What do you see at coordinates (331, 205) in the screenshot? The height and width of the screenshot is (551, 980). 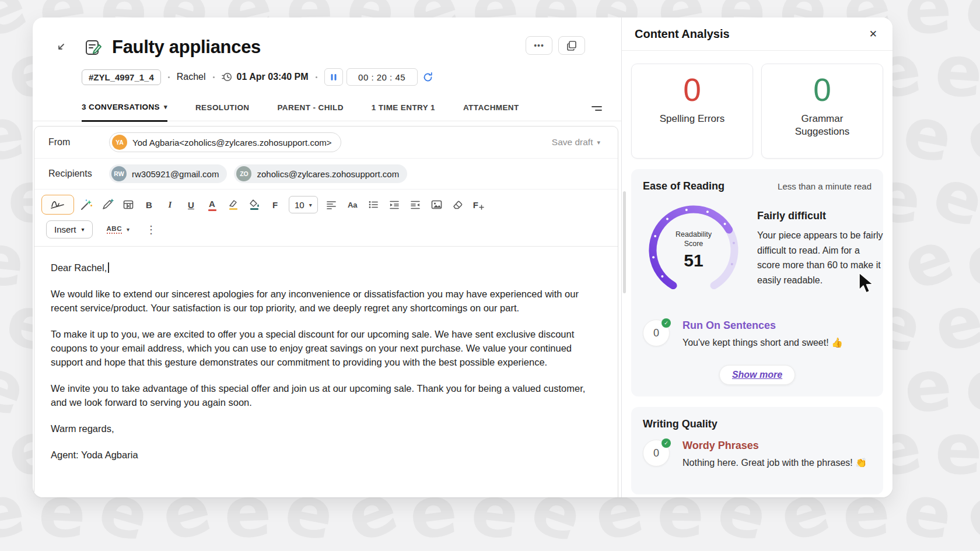 I see `align-button` at bounding box center [331, 205].